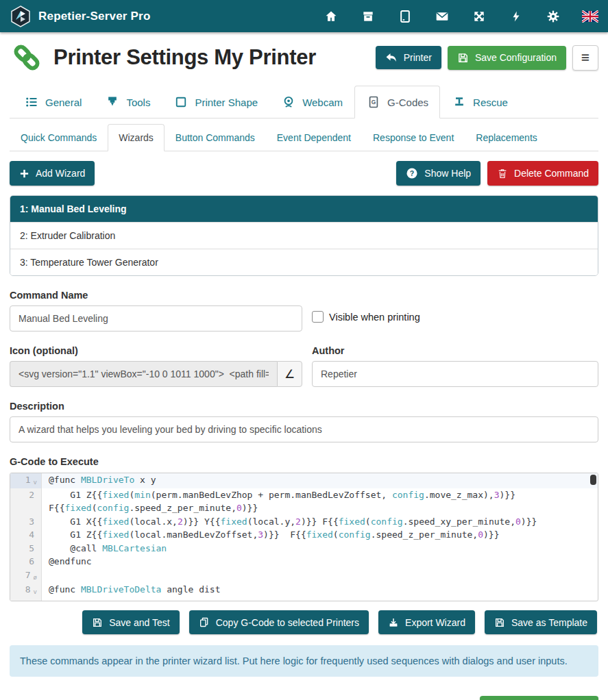  Describe the element at coordinates (442, 16) in the screenshot. I see `envelope-icon` at that location.